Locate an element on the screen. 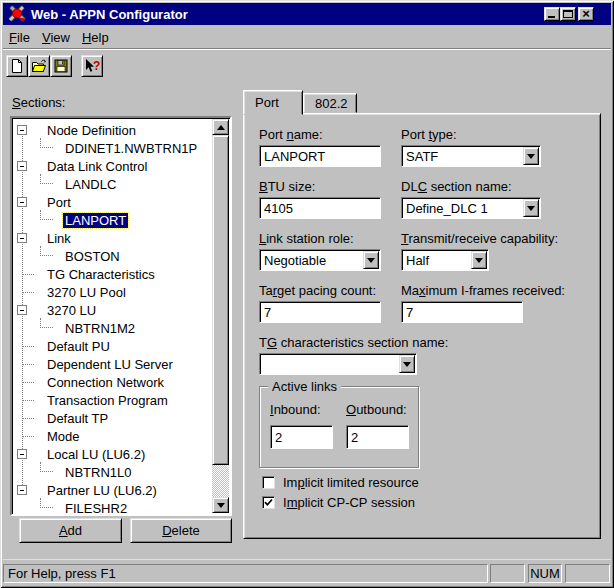 The height and width of the screenshot is (588, 614). scrollbar-thumb is located at coordinates (220, 300).